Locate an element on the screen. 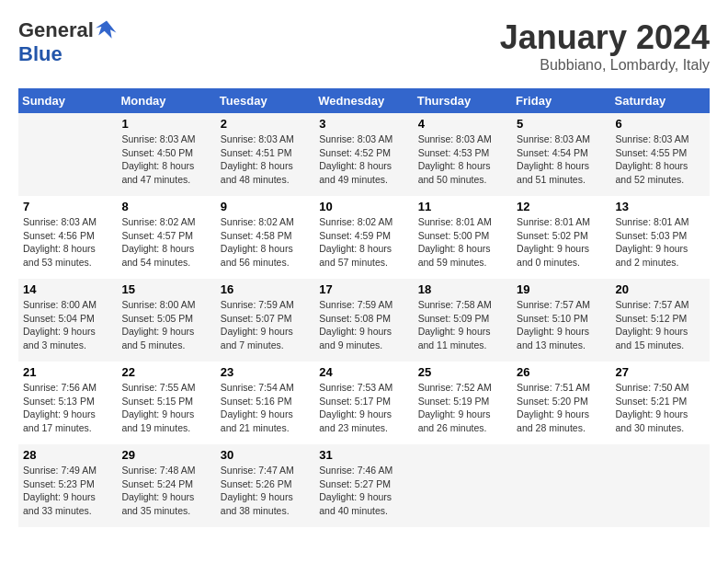 This screenshot has height=563, width=728. day-info: Sunrise: 8:03 AMSunset: 4:50 PMDaylight:… is located at coordinates (158, 159).